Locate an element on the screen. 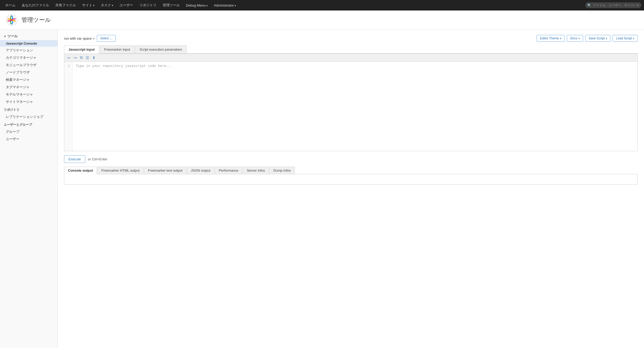 The width and height of the screenshot is (644, 348). search-input is located at coordinates (614, 5).